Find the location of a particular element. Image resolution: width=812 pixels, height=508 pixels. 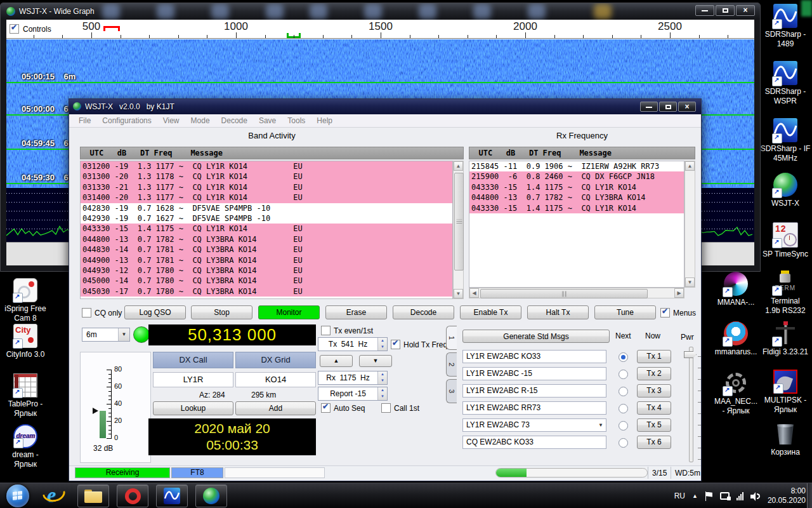

log-qso-button: Log QSO is located at coordinates (155, 312).